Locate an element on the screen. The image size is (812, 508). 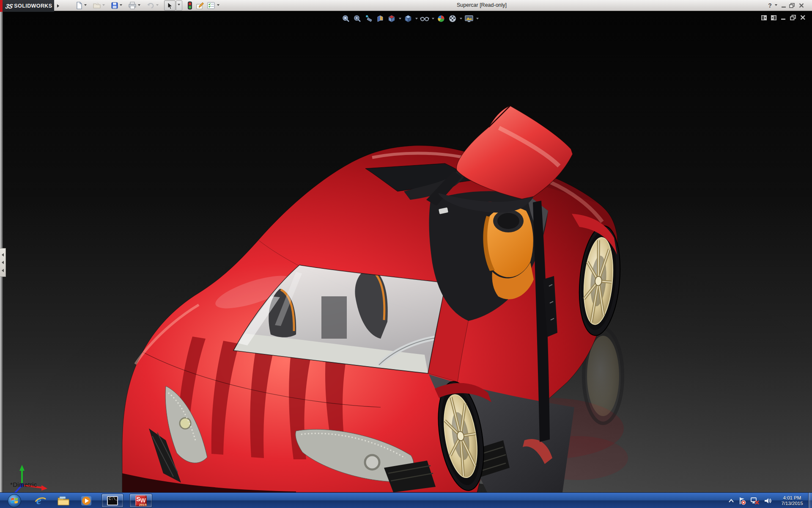
zoom-to-fit-button is located at coordinates (346, 19).